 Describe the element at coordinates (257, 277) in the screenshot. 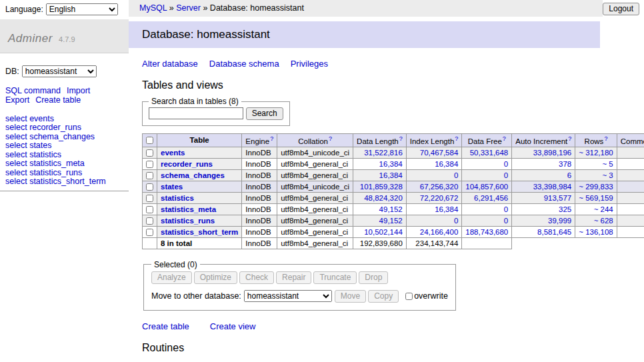

I see `check-button: Check` at that location.